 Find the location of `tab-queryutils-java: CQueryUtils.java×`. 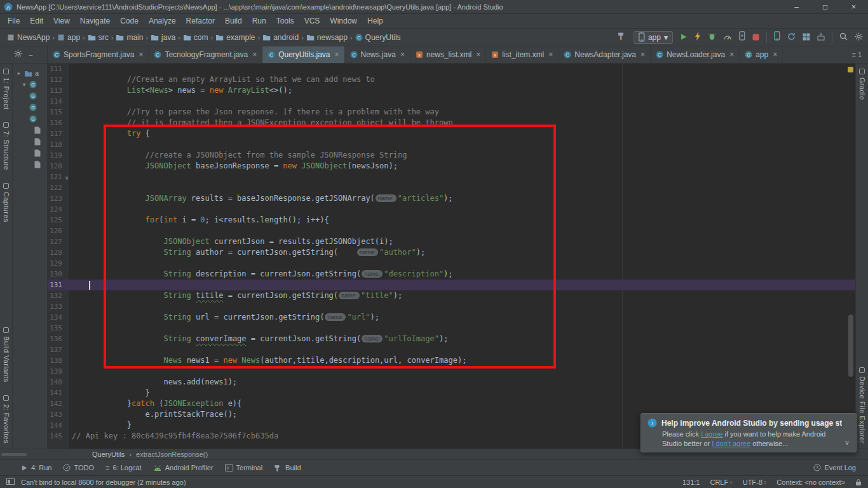

tab-queryutils-java: CQueryUtils.java× is located at coordinates (304, 55).